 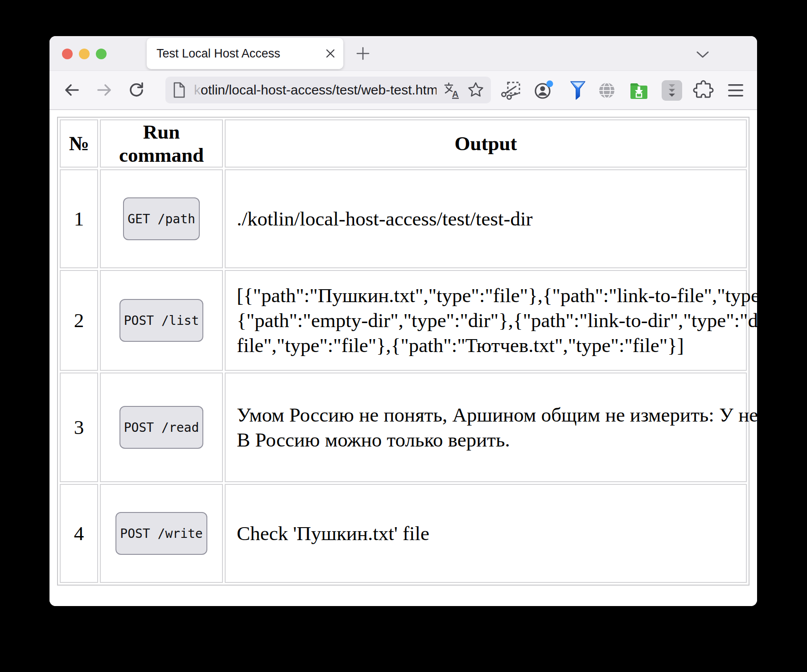 What do you see at coordinates (486, 143) in the screenshot?
I see `header-output: Output` at bounding box center [486, 143].